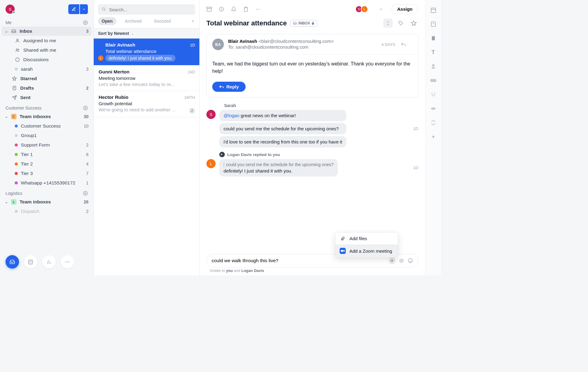  Describe the element at coordinates (47, 173) in the screenshot. I see `nav-item: Tier 37` at that location.